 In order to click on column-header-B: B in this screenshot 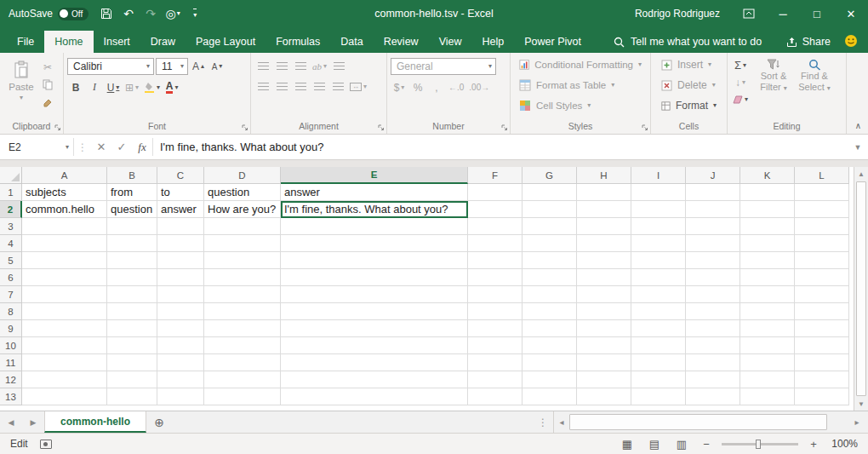, I will do `click(133, 175)`.